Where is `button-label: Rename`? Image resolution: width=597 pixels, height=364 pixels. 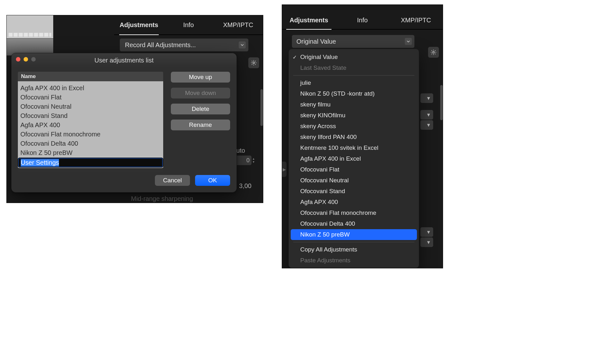 button-label: Rename is located at coordinates (200, 125).